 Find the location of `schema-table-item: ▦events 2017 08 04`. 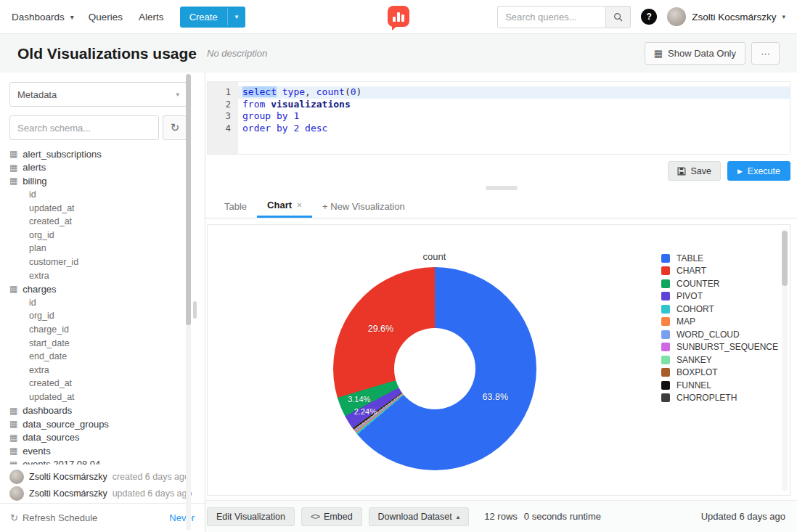

schema-table-item: ▦events 2017 08 04 is located at coordinates (107, 462).